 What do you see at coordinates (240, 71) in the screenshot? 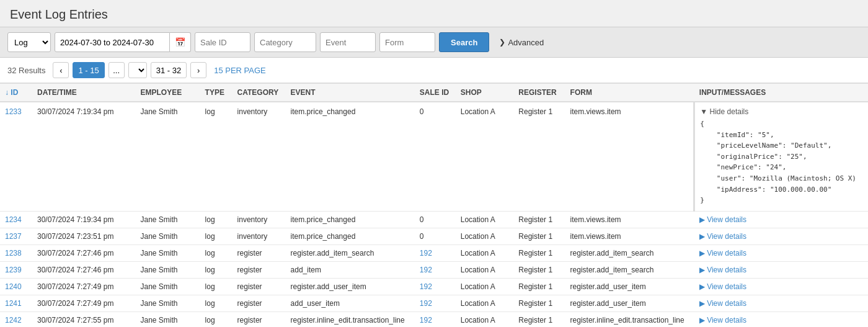
I see `per-page-link: 15 PER PAGE` at bounding box center [240, 71].